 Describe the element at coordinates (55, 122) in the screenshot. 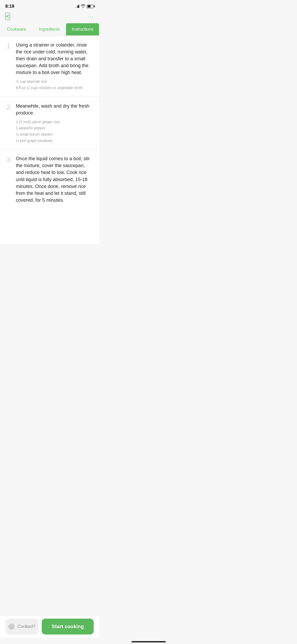

I see `step-2-ingredient-1: 1 (1 inch) piece ginger root` at that location.